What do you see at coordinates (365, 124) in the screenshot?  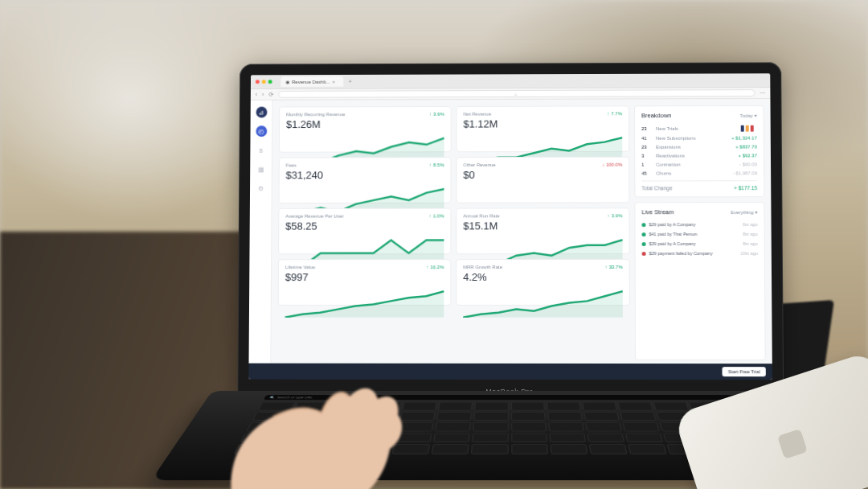 I see `metric-value: $1.26M` at bounding box center [365, 124].